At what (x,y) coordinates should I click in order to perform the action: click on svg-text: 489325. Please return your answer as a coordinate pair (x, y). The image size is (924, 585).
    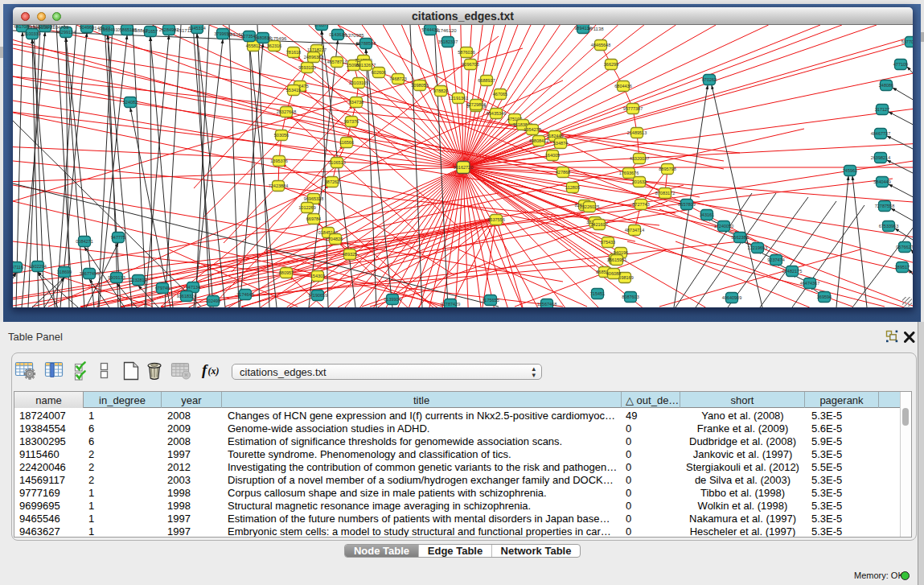
    Looking at the image, I should click on (350, 254).